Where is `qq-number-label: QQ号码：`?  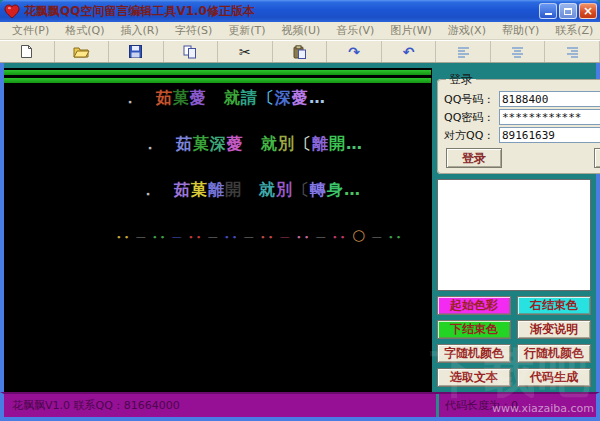
qq-number-label: QQ号码： is located at coordinates (472, 100).